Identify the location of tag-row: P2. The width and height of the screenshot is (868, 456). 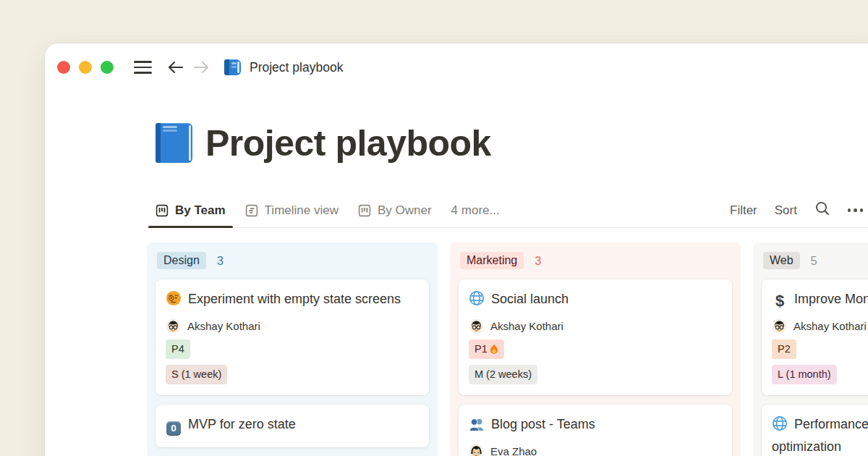
(820, 349).